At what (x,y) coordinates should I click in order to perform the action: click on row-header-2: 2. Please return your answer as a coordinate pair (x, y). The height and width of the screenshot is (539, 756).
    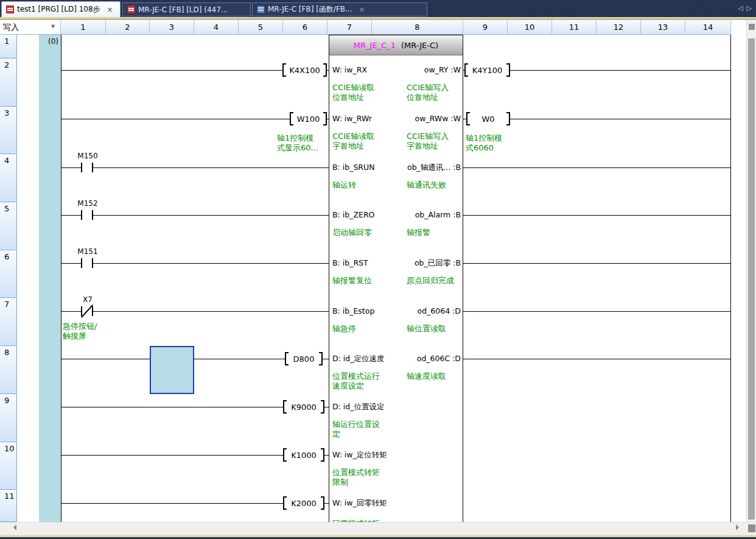
    Looking at the image, I should click on (9, 83).